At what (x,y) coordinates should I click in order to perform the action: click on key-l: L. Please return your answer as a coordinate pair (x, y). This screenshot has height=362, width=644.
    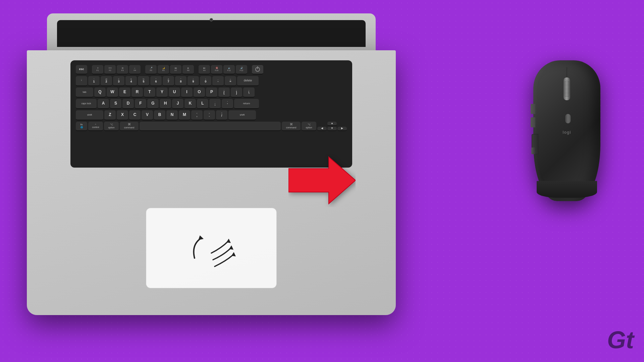
    Looking at the image, I should click on (203, 104).